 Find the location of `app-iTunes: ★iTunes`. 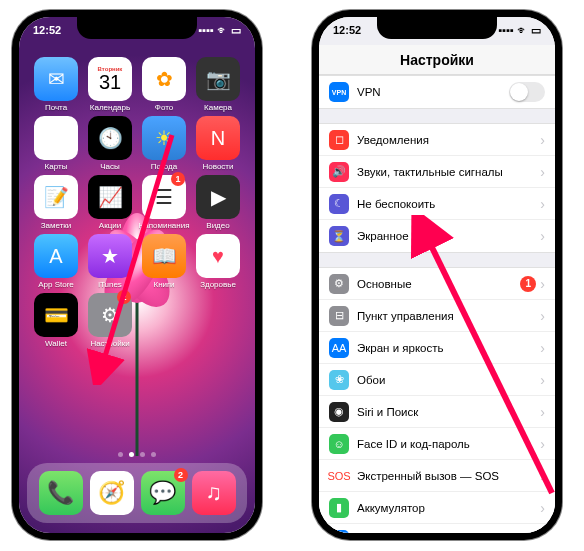

app-iTunes: ★iTunes is located at coordinates (110, 262).